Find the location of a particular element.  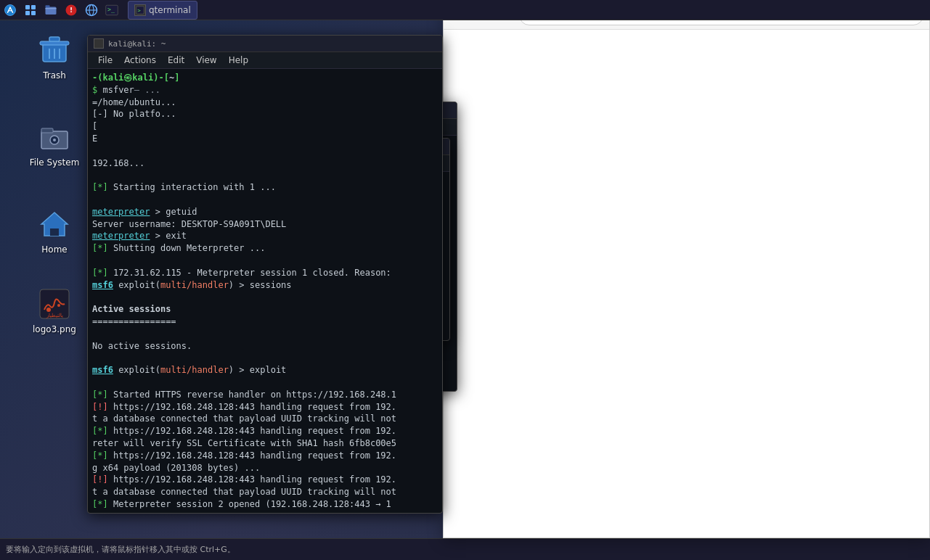

line-space7 is located at coordinates (265, 358).